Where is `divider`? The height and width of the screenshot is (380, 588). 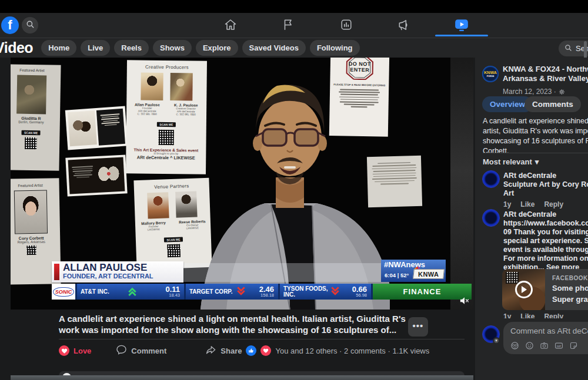 divider is located at coordinates (262, 339).